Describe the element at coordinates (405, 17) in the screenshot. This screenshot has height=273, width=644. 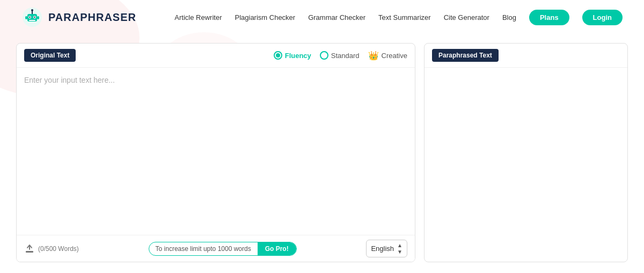
I see `nav-text-summarizer: Text Summarizer` at that location.